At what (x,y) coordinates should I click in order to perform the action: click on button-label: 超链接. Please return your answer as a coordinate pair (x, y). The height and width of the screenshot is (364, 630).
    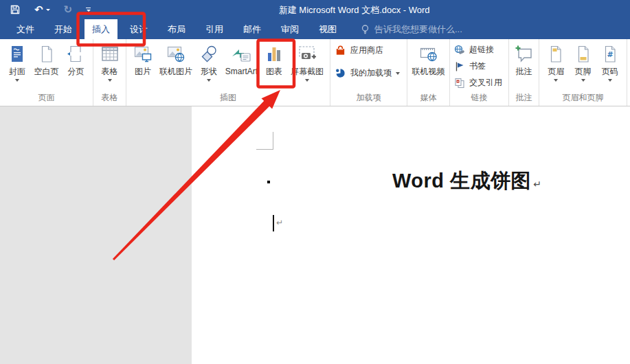
    Looking at the image, I should click on (482, 49).